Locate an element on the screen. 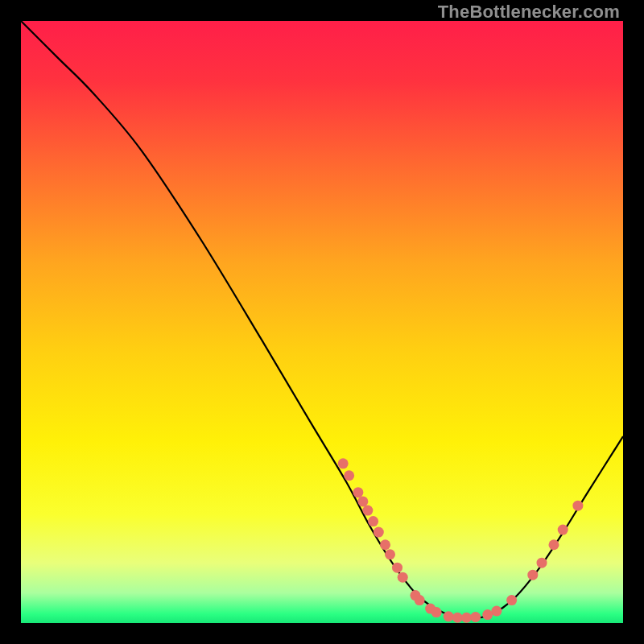 The width and height of the screenshot is (644, 644). watermark-text: TheBottlenecker.com is located at coordinates (529, 12).